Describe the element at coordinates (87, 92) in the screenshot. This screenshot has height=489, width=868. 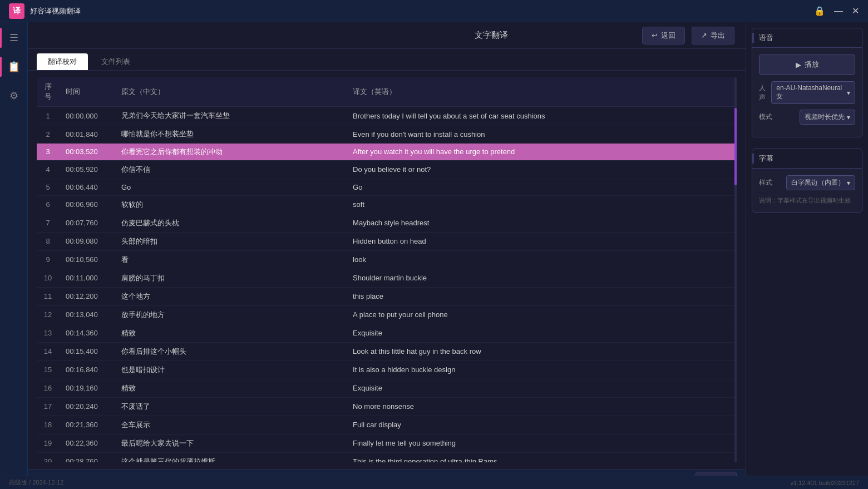
I see `col-time: 时间` at that location.